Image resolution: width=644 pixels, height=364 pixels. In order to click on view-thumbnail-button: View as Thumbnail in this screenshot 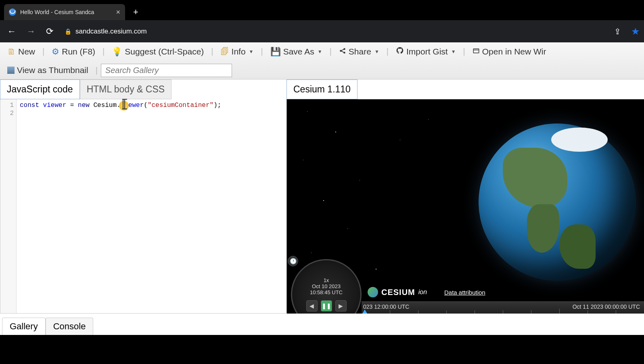, I will do `click(48, 70)`.